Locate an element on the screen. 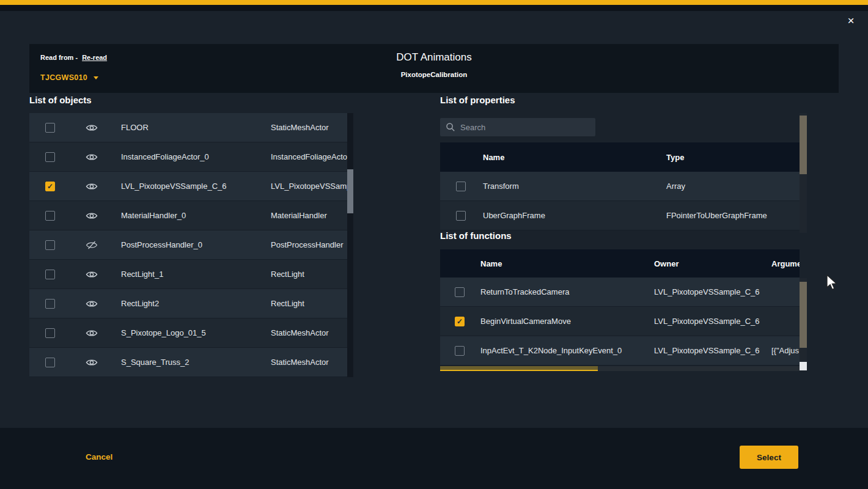 Image resolution: width=868 pixels, height=489 pixels. object-row: InstancedFoliageActor_0InstancedFoliageA… is located at coordinates (188, 157).